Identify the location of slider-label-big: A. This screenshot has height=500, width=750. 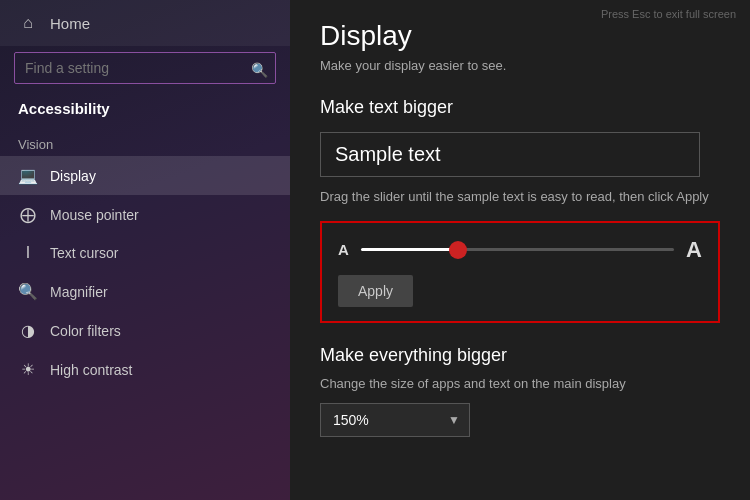
(694, 250).